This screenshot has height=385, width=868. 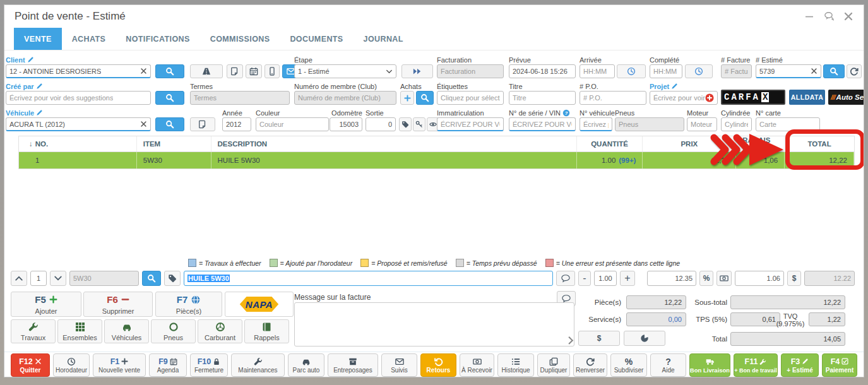 What do you see at coordinates (645, 338) in the screenshot?
I see `pie-chart-button` at bounding box center [645, 338].